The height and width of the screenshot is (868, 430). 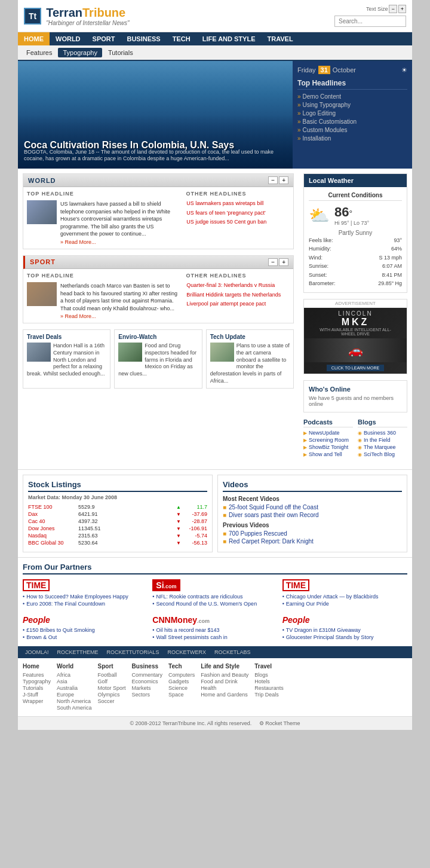 What do you see at coordinates (37, 675) in the screenshot?
I see `footer-features: Features` at bounding box center [37, 675].